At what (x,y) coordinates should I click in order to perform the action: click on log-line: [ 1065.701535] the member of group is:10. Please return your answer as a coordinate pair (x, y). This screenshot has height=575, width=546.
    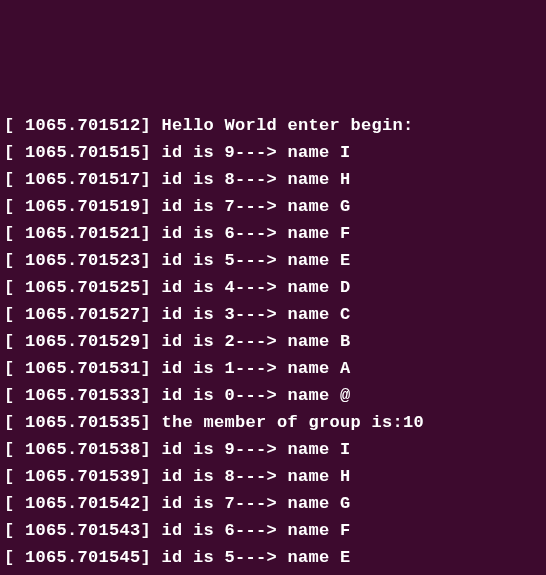
    Looking at the image, I should click on (275, 422).